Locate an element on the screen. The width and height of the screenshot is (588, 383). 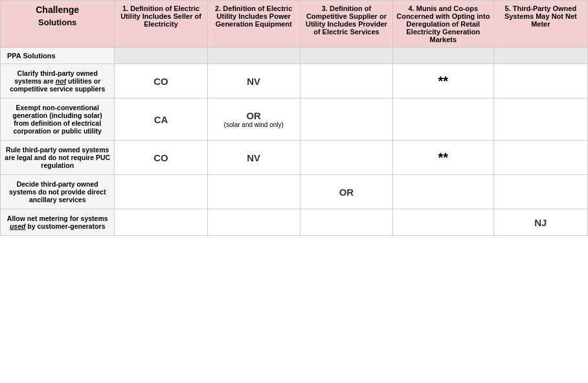
col3-header: 3. Definition of Competitive Supplier or… is located at coordinates (346, 25).